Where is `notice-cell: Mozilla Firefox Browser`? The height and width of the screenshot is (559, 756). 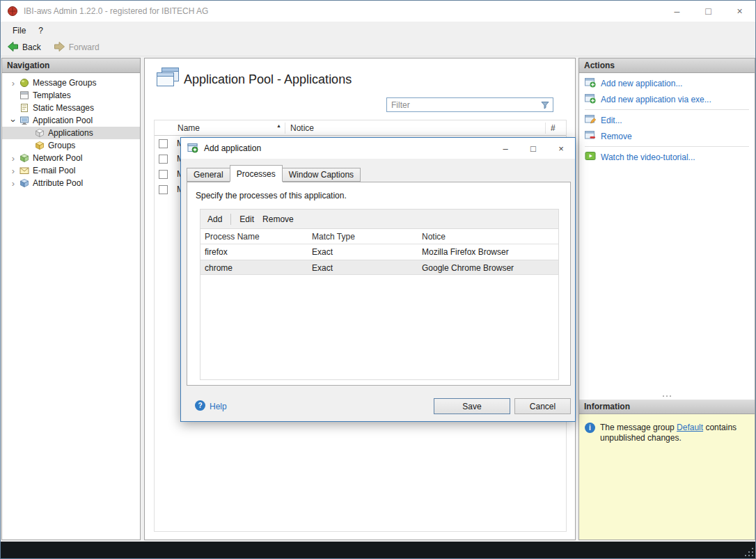
notice-cell: Mozilla Firefox Browser is located at coordinates (465, 252).